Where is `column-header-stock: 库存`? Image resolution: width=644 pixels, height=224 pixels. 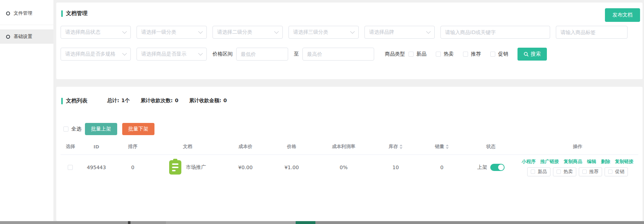
column-header-stock: 库存 is located at coordinates (396, 147).